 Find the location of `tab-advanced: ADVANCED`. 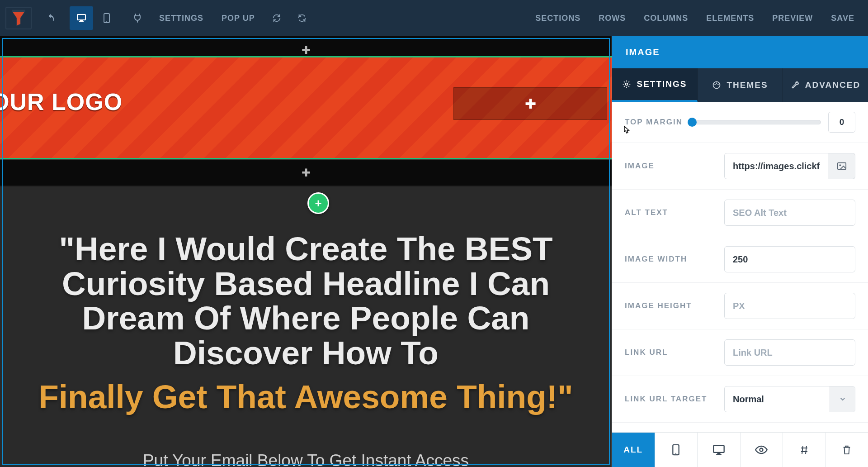

tab-advanced: ADVANCED is located at coordinates (826, 85).